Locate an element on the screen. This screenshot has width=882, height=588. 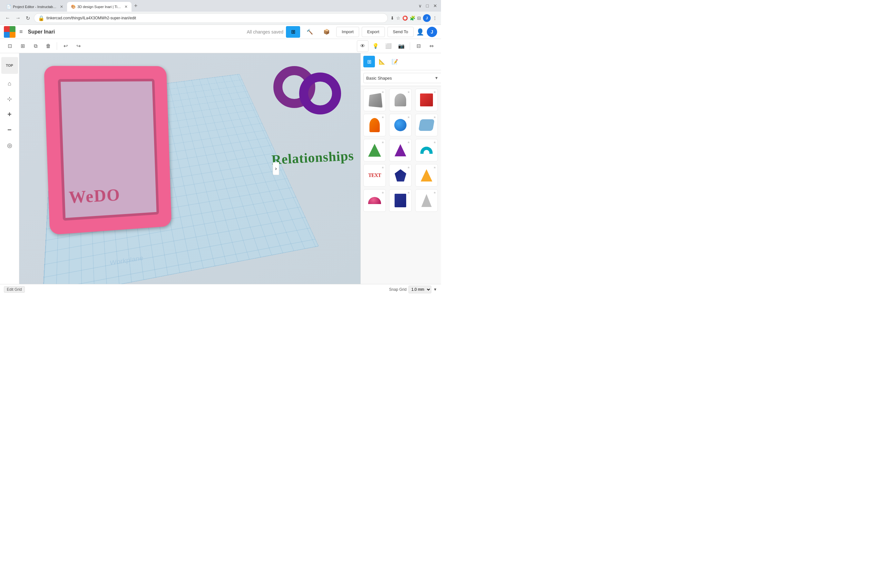
tab-2-close: ✕ is located at coordinates (126, 7).